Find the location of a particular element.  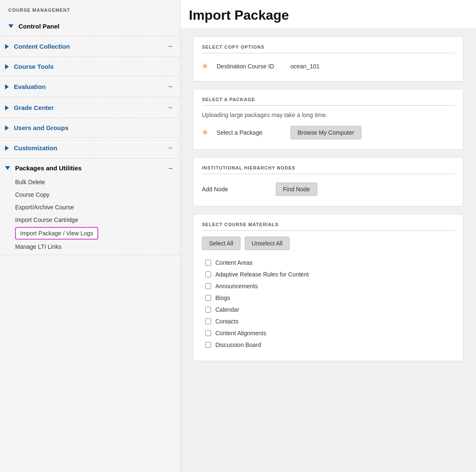

sidebar-item-label: Course Tools is located at coordinates (34, 66).